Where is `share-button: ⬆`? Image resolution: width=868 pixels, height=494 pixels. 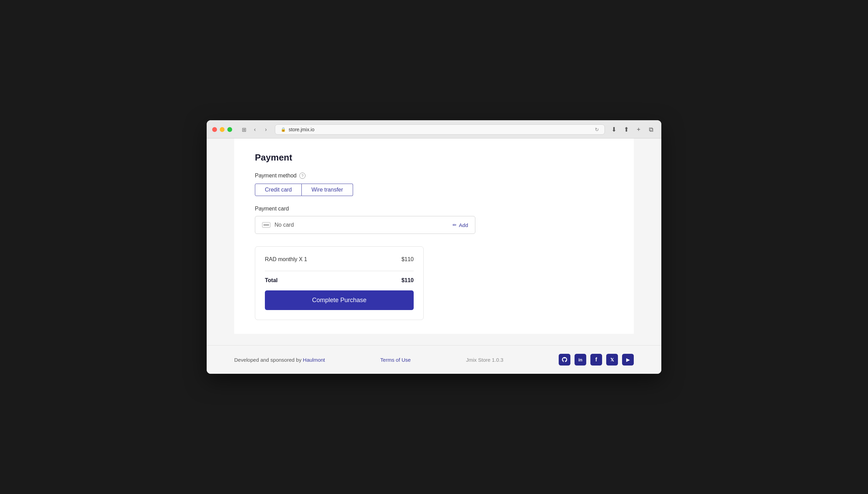 share-button: ⬆ is located at coordinates (626, 130).